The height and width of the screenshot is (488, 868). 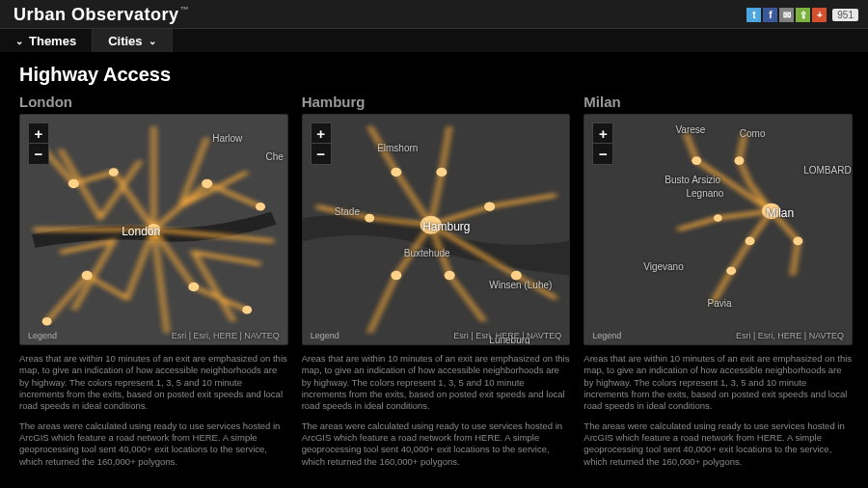 What do you see at coordinates (101, 15) in the screenshot?
I see `logo: Urban Observatory™` at bounding box center [101, 15].